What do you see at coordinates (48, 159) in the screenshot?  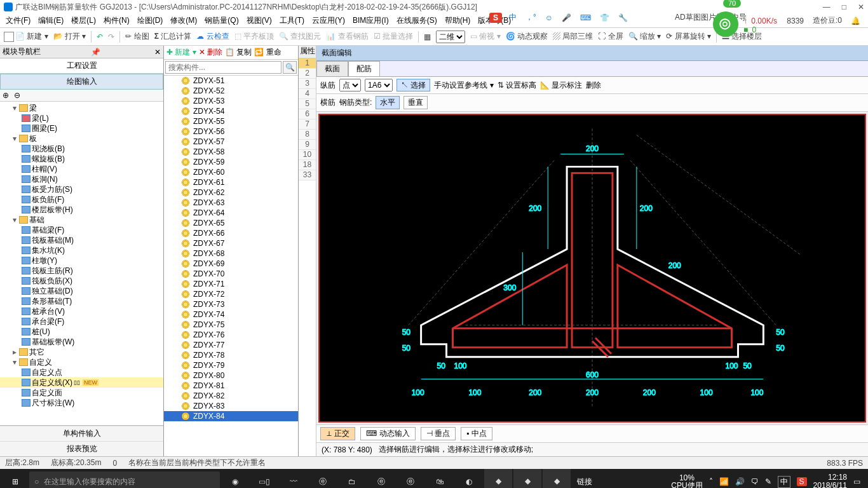 I see `tree-lxb: 螺旋板(B)` at bounding box center [48, 159].